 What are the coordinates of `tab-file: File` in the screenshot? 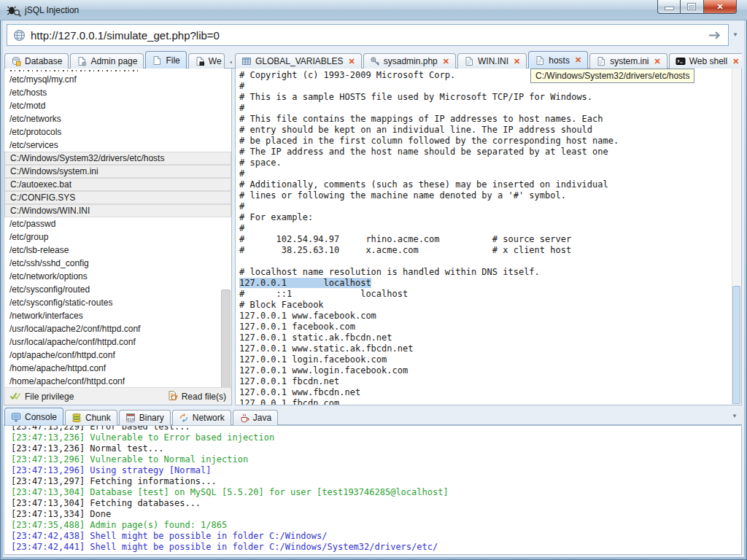 It's located at (166, 60).